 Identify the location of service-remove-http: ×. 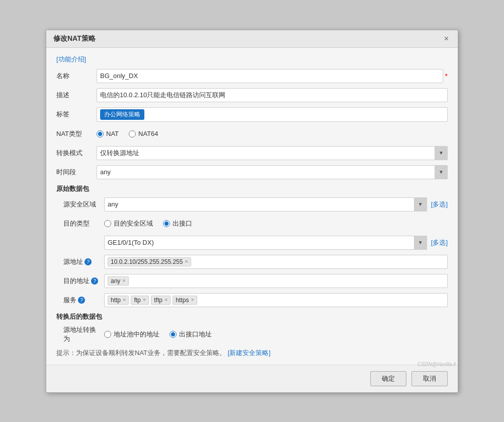
(124, 300).